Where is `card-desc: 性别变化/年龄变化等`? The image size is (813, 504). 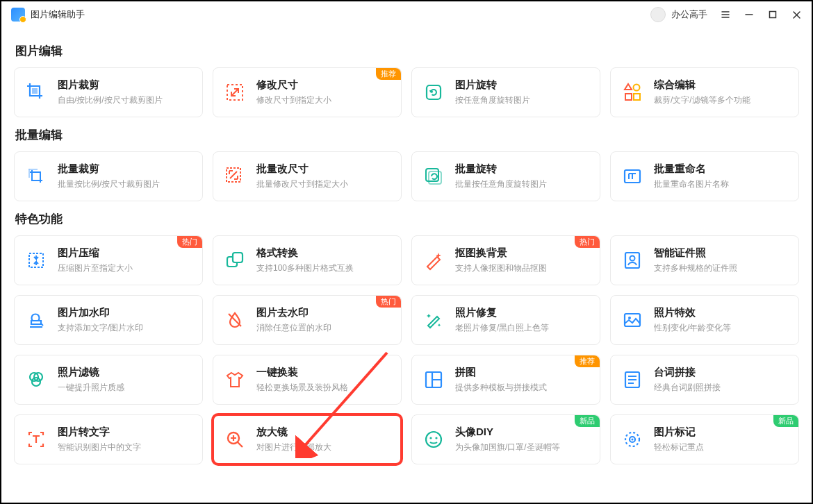
card-desc: 性别变化/年龄变化等 is located at coordinates (692, 328).